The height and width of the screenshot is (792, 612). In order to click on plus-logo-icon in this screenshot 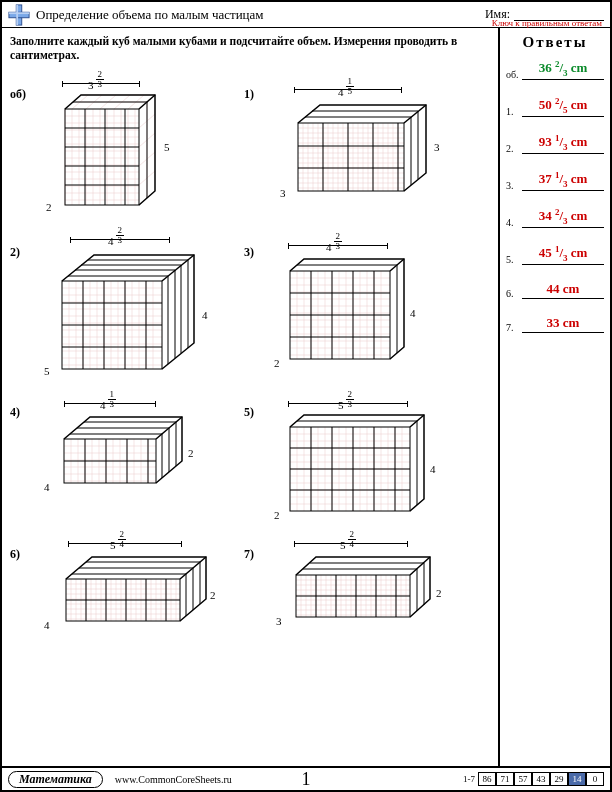, I will do `click(19, 15)`.